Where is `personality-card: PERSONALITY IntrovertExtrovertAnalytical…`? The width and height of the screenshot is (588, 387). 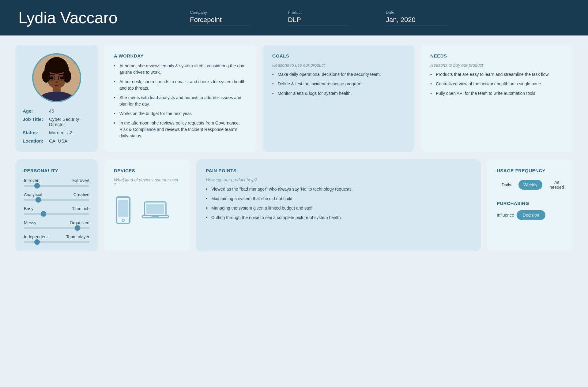
personality-card: PERSONALITY IntrovertExtrovertAnalytical… is located at coordinates (57, 206).